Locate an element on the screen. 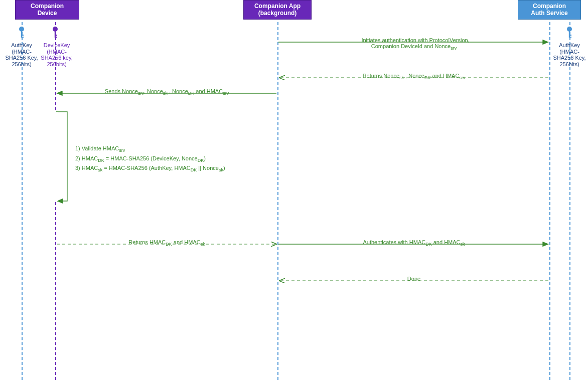  t: = HMAC-SHA256 (DeviceKey, Nonce is located at coordinates (151, 158).